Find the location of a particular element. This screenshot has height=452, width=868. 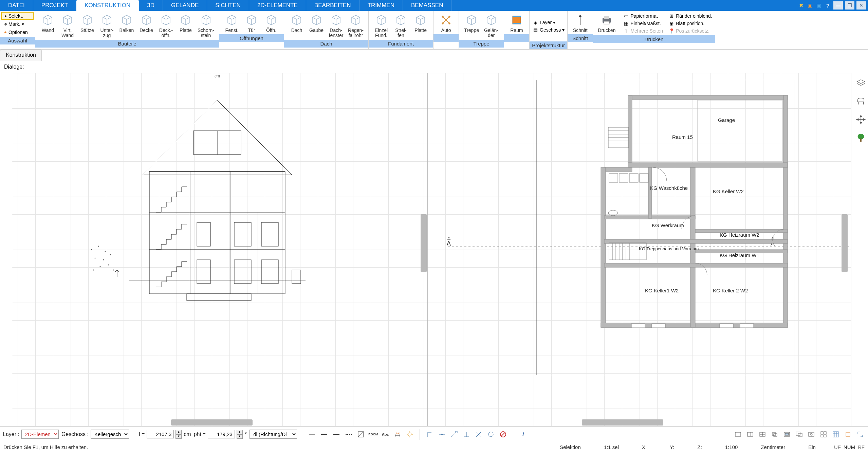

fundament-button-0: Einzel Fund. is located at coordinates (381, 26).